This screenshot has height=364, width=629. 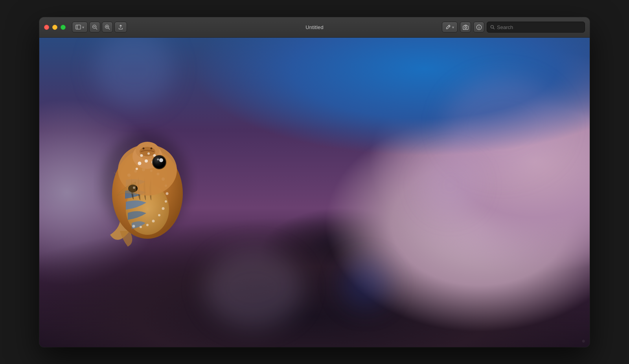 I want to click on sidebar-toggle-button: ▾, so click(x=80, y=27).